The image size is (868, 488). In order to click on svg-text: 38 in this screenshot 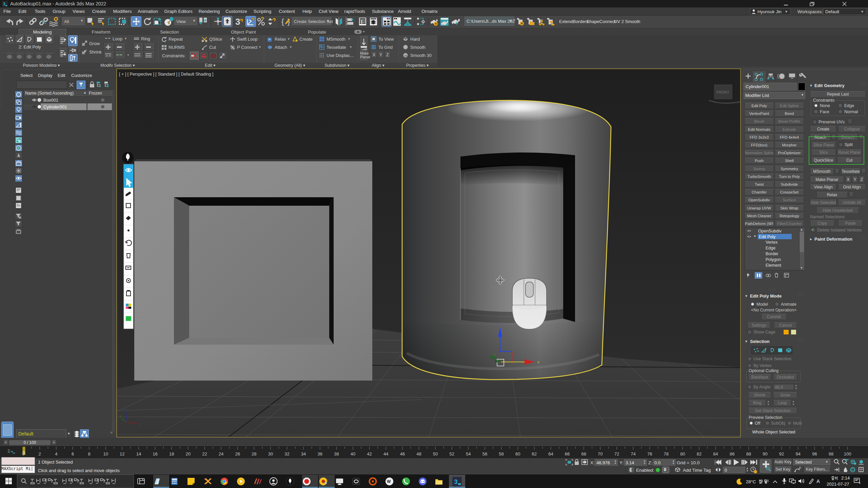, I will do `click(336, 454)`.